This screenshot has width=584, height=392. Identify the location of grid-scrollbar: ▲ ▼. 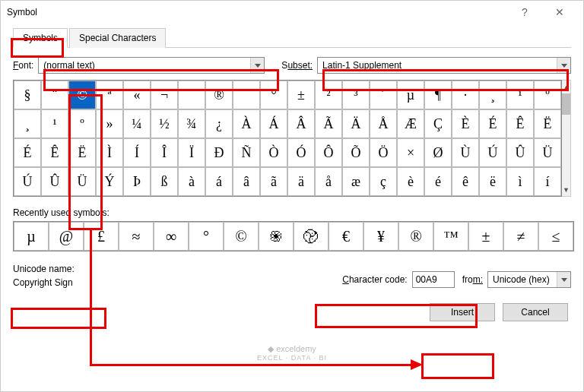
(567, 138).